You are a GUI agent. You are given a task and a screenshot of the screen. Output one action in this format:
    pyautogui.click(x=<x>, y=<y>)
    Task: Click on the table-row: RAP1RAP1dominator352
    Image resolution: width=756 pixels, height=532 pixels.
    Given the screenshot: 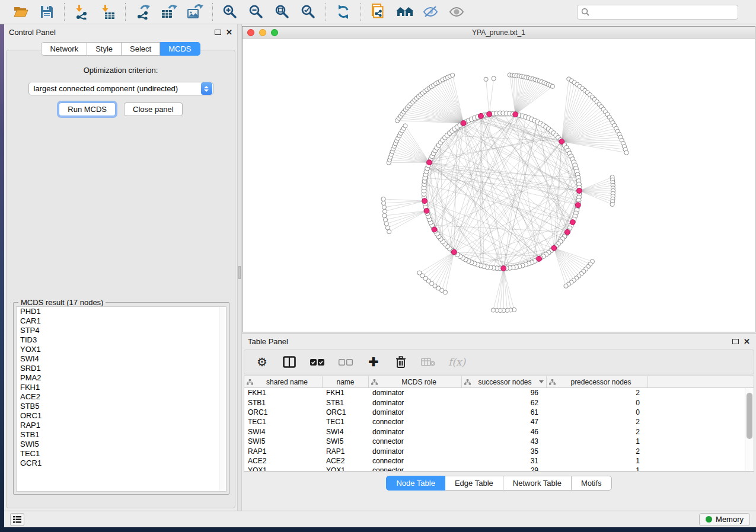 What is the action you would take?
    pyautogui.click(x=495, y=451)
    